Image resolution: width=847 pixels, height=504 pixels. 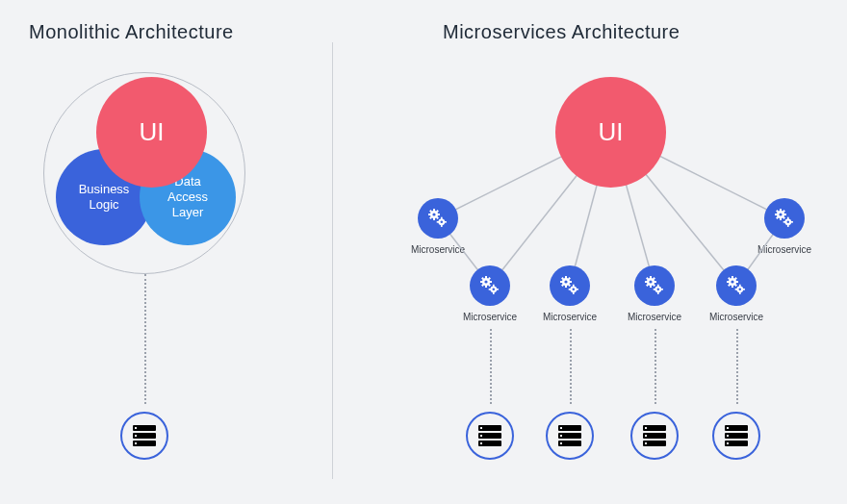 What do you see at coordinates (131, 33) in the screenshot?
I see `mono-title: Monolithic Architecture` at bounding box center [131, 33].